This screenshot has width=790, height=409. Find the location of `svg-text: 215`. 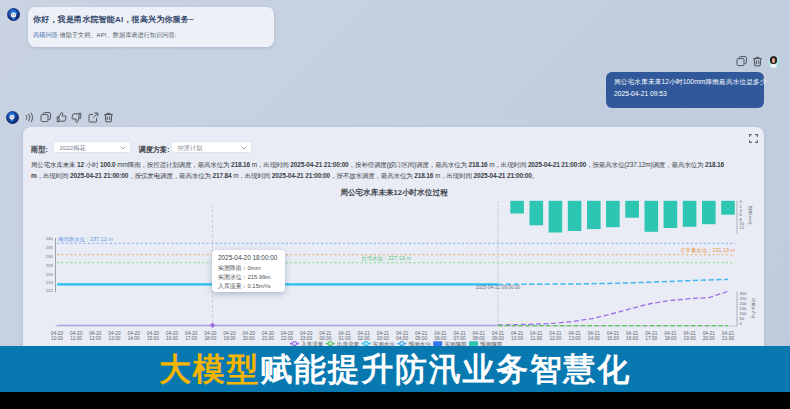

svg-text: 215 is located at coordinates (50, 282).